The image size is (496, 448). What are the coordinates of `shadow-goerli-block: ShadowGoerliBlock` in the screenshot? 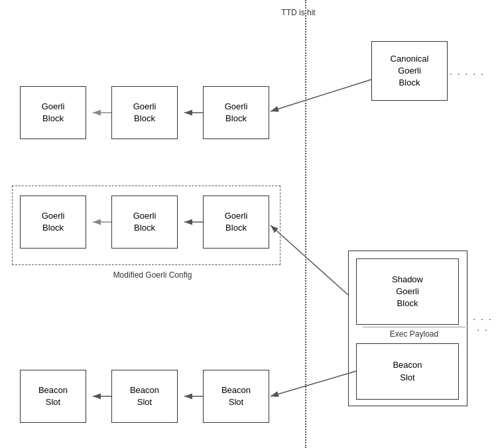 It's located at (407, 292).